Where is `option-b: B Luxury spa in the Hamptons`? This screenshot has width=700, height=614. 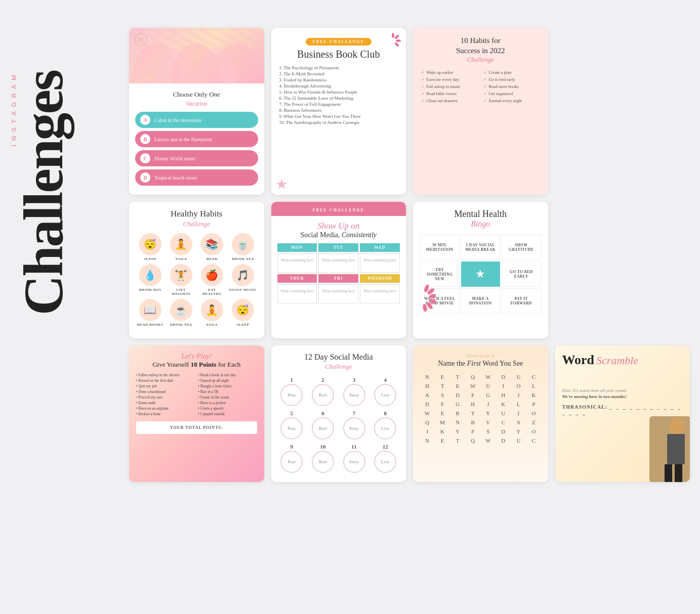 option-b: B Luxury spa in the Hamptons is located at coordinates (196, 139).